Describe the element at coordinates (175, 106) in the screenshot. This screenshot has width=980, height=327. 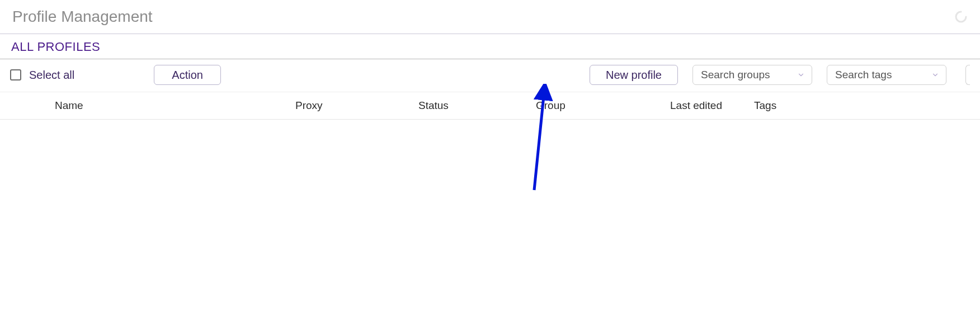
I see `col-name: Name` at that location.